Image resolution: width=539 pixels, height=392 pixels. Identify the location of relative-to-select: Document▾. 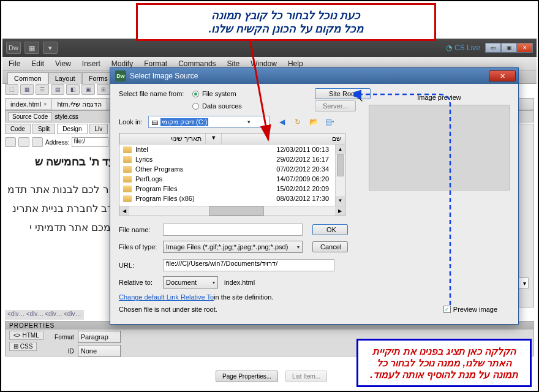
(190, 282).